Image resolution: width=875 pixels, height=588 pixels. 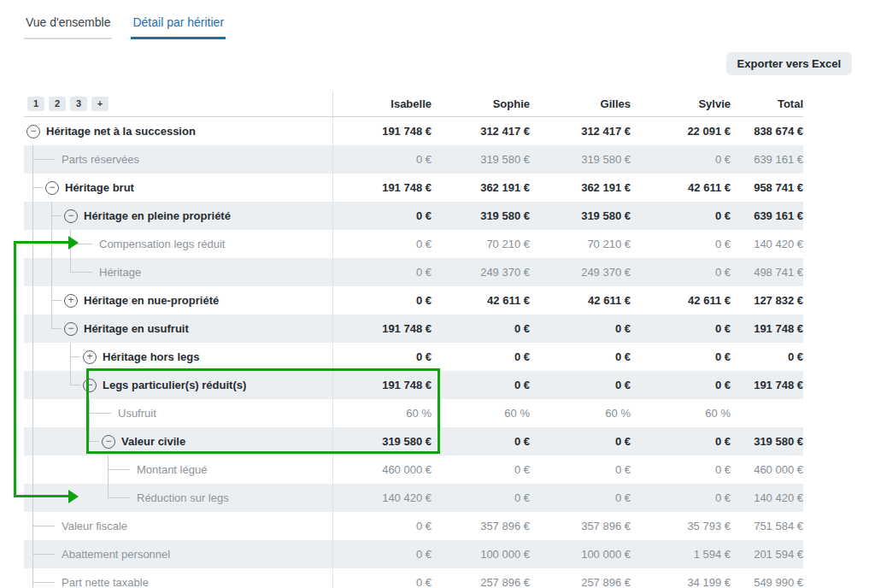 I want to click on row-label-cell: +Héritage en nue-propriété, so click(x=179, y=301).